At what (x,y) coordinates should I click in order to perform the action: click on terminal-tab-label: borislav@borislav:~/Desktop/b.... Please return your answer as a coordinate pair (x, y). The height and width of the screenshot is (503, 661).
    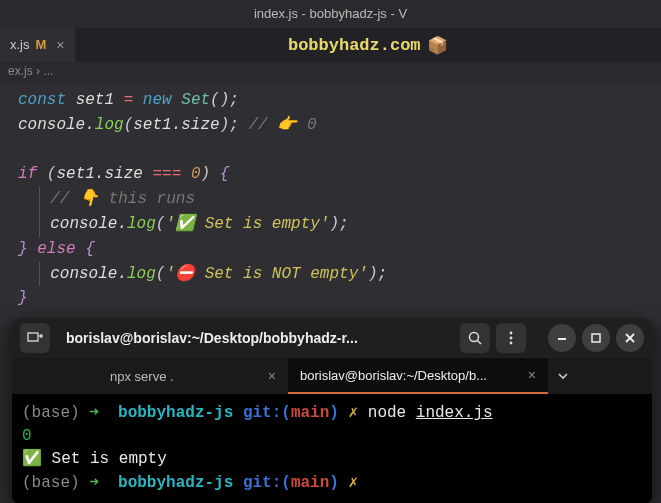
    Looking at the image, I should click on (394, 376).